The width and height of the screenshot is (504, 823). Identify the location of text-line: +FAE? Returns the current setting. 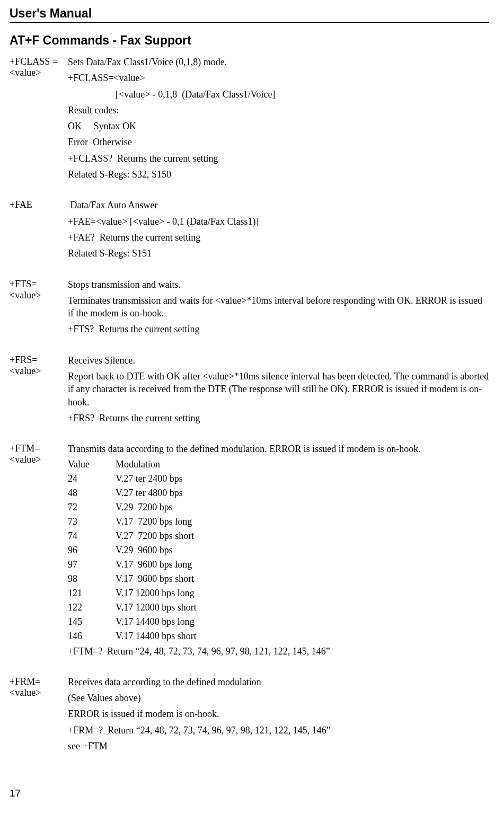
(279, 237).